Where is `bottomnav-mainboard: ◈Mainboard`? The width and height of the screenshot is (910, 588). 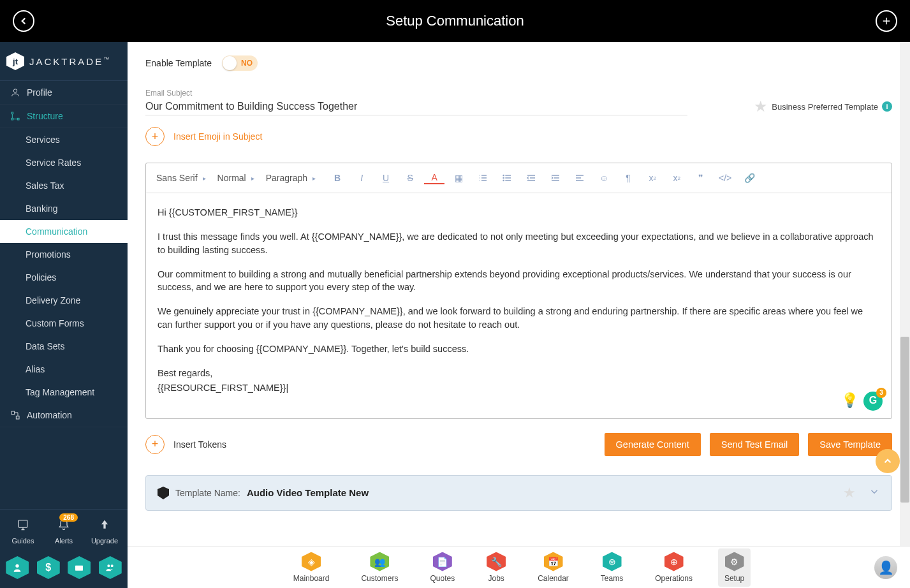
bottomnav-mainboard: ◈Mainboard is located at coordinates (311, 568).